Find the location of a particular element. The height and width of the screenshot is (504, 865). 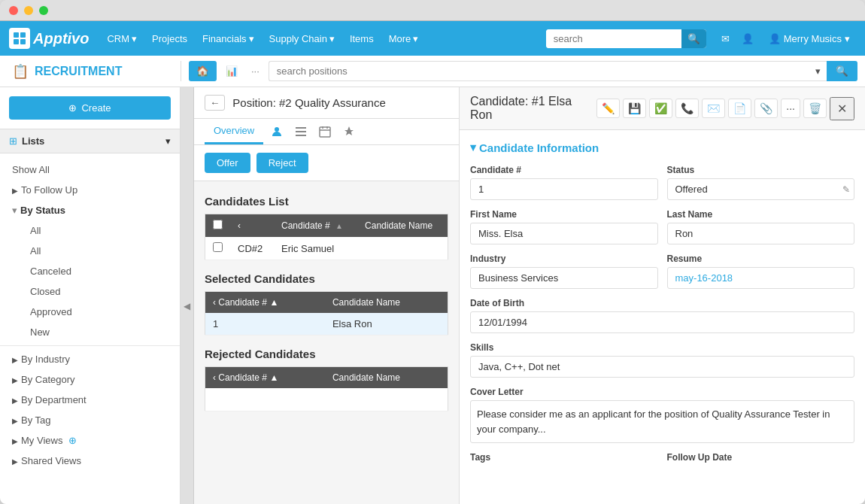

home-button: 🏠 is located at coordinates (203, 71).